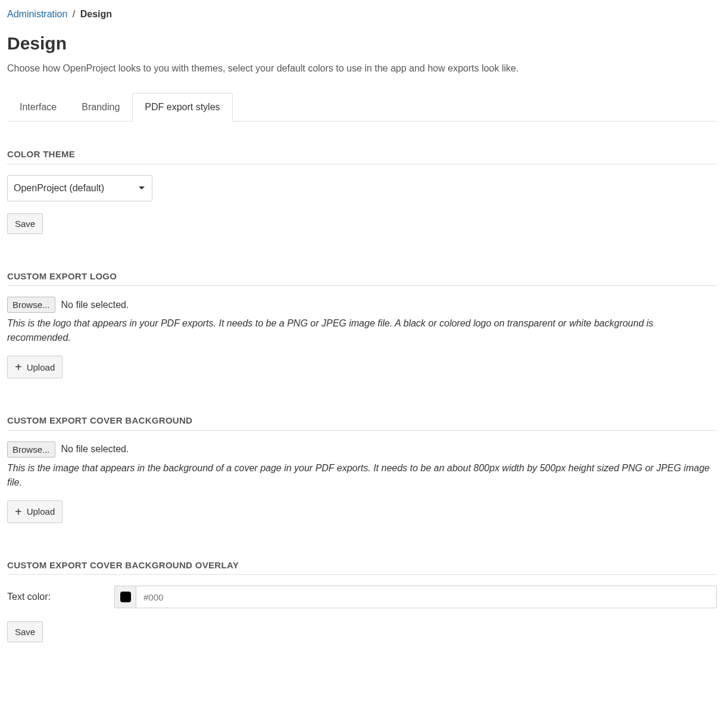 The width and height of the screenshot is (724, 728). What do you see at coordinates (426, 597) in the screenshot?
I see `text-color-input` at bounding box center [426, 597].